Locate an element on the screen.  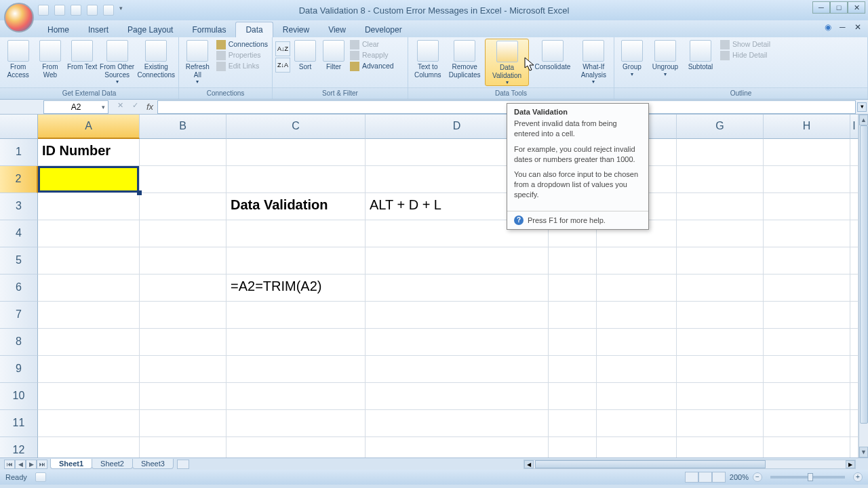
select-all-corner is located at coordinates (19, 127).